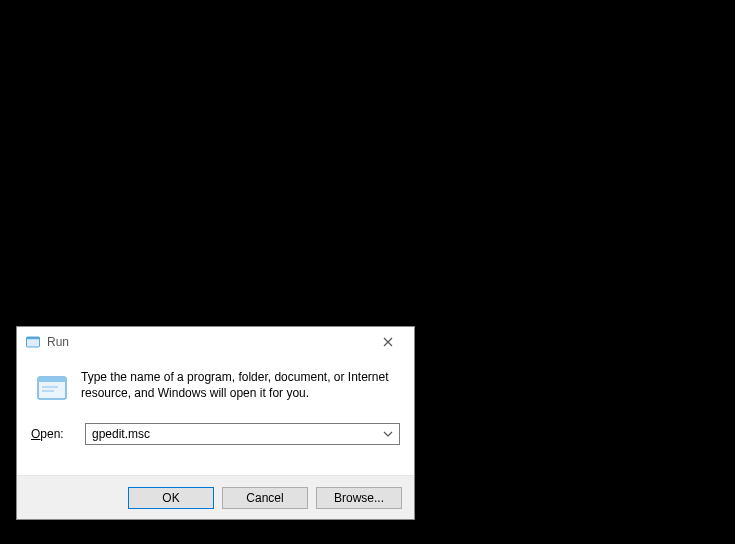 The height and width of the screenshot is (544, 735). What do you see at coordinates (52, 388) in the screenshot?
I see `run-large-icon` at bounding box center [52, 388].